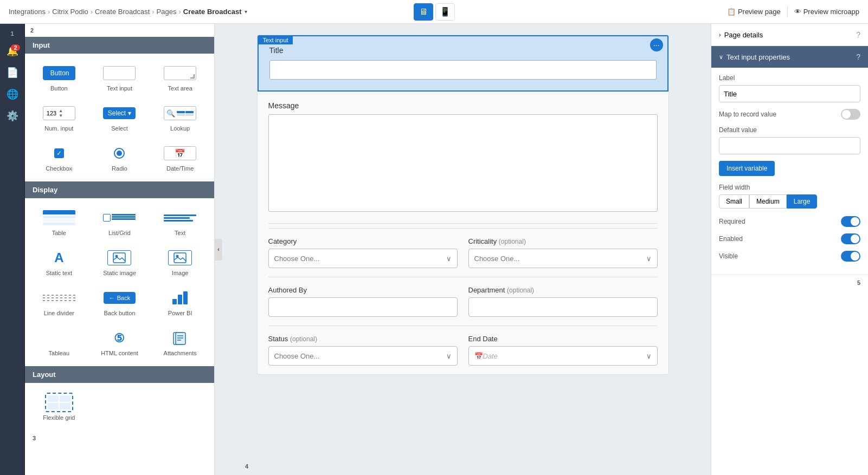 The width and height of the screenshot is (868, 475). What do you see at coordinates (180, 338) in the screenshot?
I see `attachments-icon-wrapper` at bounding box center [180, 338].